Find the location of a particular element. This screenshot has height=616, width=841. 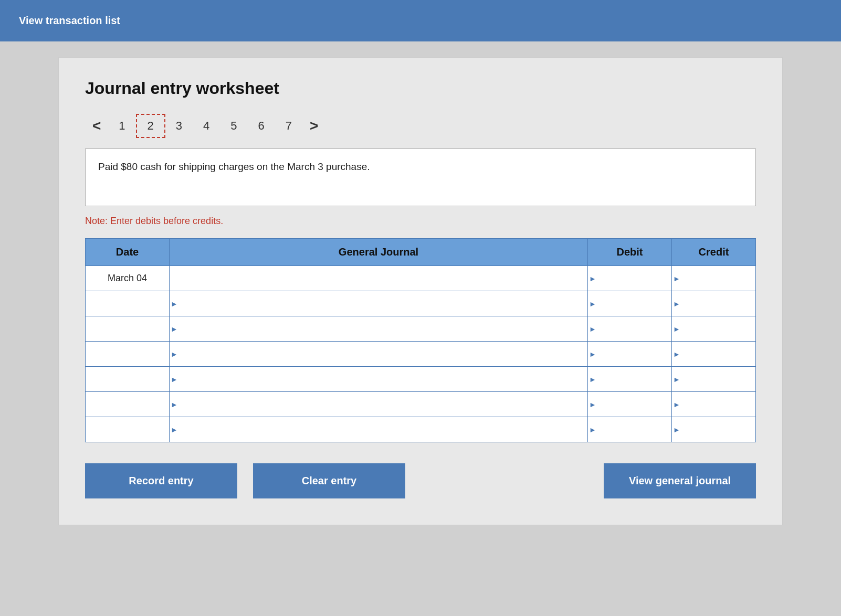

tab-7: 7 is located at coordinates (289, 126).